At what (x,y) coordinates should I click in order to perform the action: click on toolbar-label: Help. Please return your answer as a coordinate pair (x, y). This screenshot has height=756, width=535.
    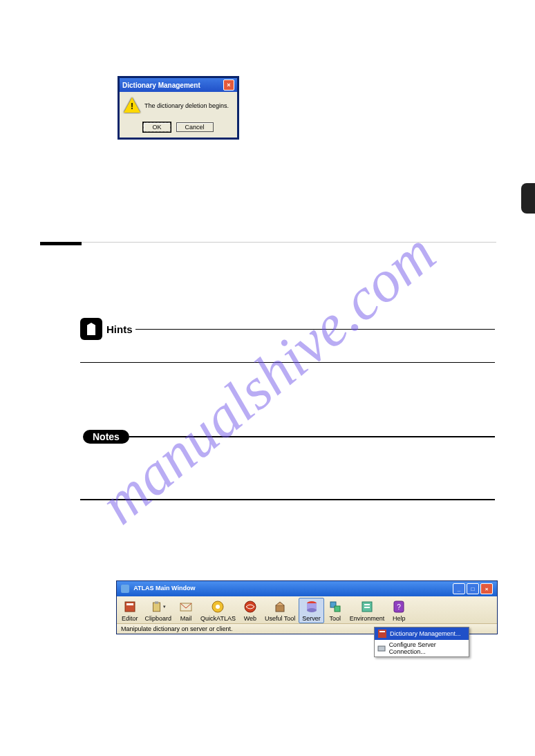
    Looking at the image, I should click on (400, 618).